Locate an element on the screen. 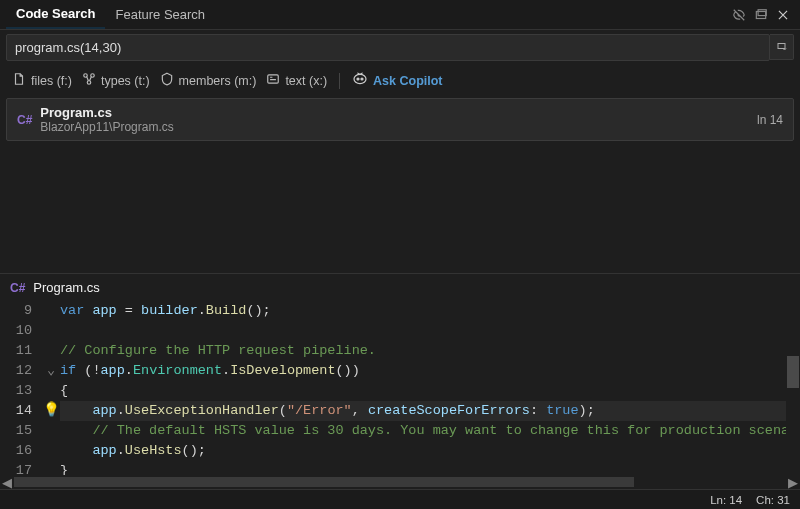 The image size is (800, 509). horizontal-scrollbar: ◀ ▶ is located at coordinates (400, 482).